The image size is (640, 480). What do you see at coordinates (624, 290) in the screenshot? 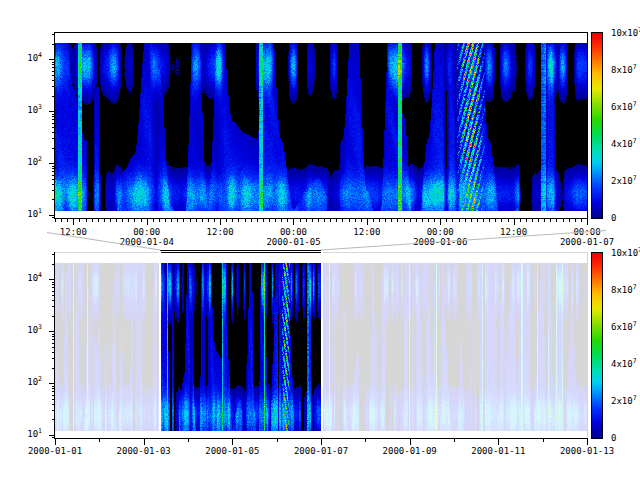
I see `overview-colorbar-tick-label: 8x107` at bounding box center [624, 290].